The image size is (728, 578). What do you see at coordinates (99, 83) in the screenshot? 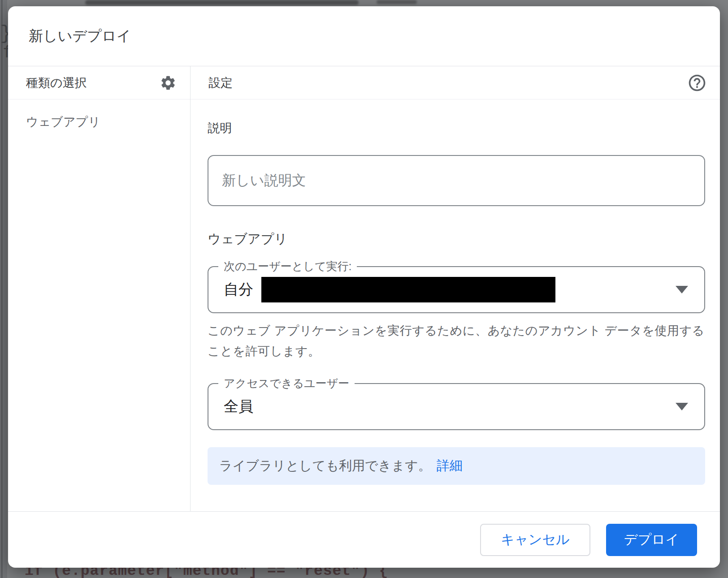
I see `sidebar-header: 種類の選択` at bounding box center [99, 83].